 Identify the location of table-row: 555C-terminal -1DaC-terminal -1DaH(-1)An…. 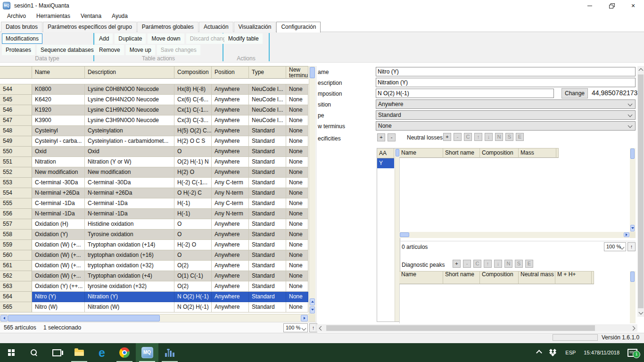
(155, 204).